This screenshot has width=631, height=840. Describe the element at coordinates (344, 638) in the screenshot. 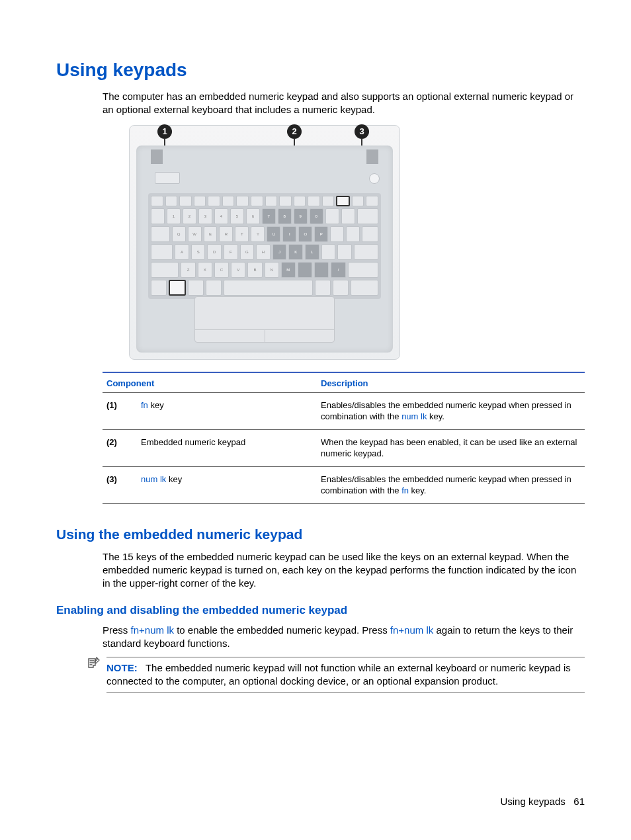

I see `section3-paragraph: Press fn+num lk to enable the embedded n…` at that location.